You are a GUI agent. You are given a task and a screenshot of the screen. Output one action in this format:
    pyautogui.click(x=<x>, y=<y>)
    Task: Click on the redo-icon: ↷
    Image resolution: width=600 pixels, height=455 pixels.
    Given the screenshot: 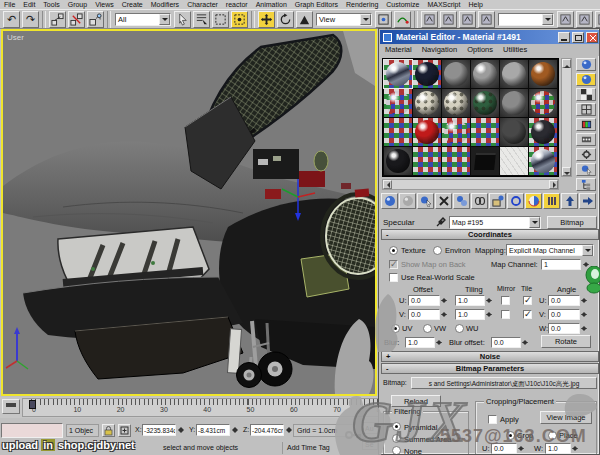 What is the action you would take?
    pyautogui.click(x=30, y=20)
    